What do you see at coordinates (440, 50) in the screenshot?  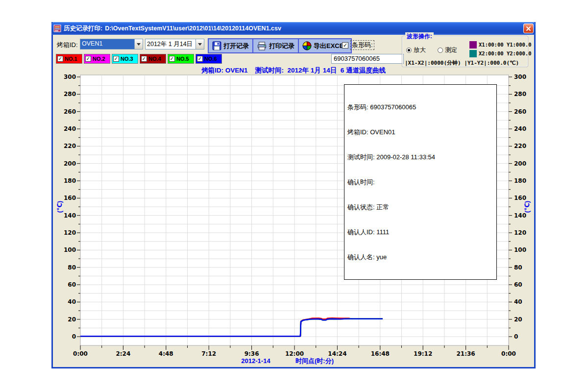 I see `radio-unselected-icon` at bounding box center [440, 50].